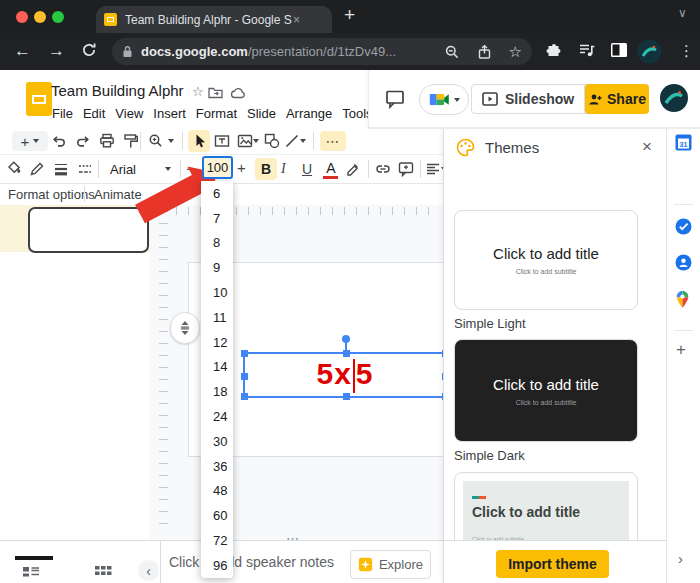  I want to click on new-tab-button: +, so click(350, 15).